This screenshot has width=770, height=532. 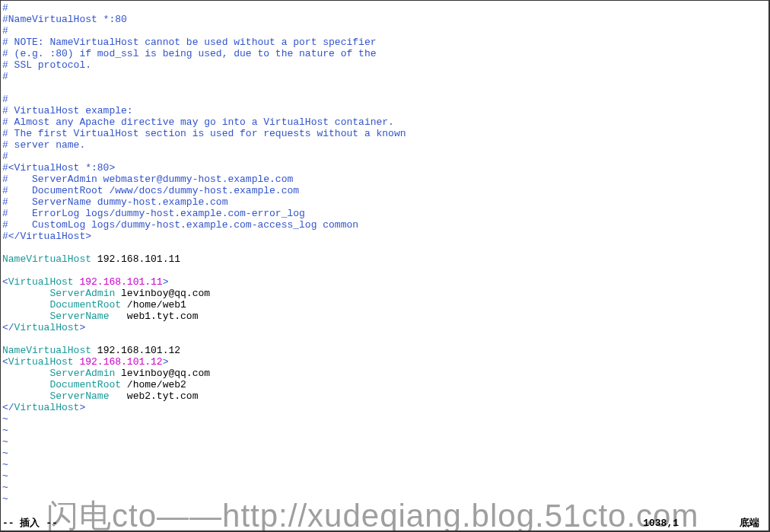 What do you see at coordinates (385, 53) in the screenshot?
I see `comment-line: # (e.g. :80) if mod_ssl is being used, d…` at bounding box center [385, 53].